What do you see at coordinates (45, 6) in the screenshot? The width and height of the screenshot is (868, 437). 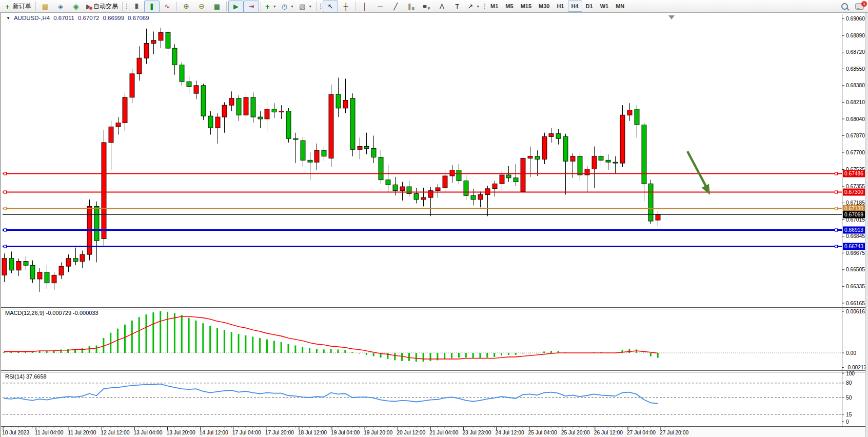 I see `data-window-button: ▤` at bounding box center [45, 6].